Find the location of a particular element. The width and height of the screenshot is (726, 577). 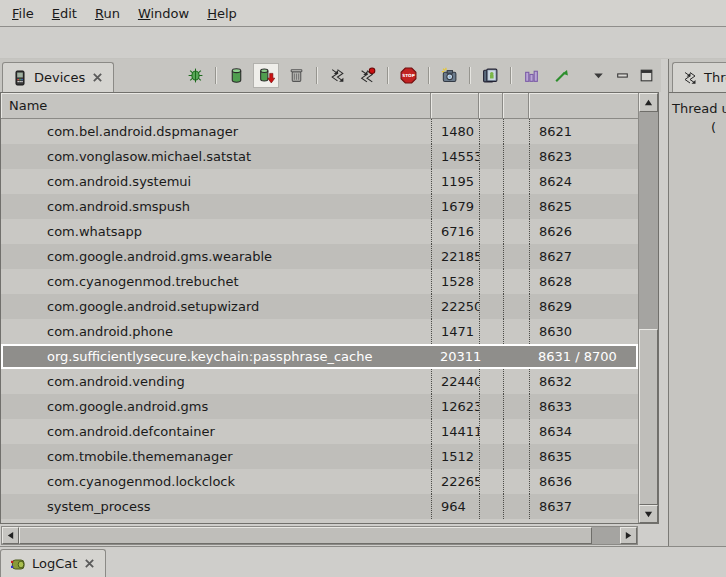

name-column-header: Name is located at coordinates (216, 106).